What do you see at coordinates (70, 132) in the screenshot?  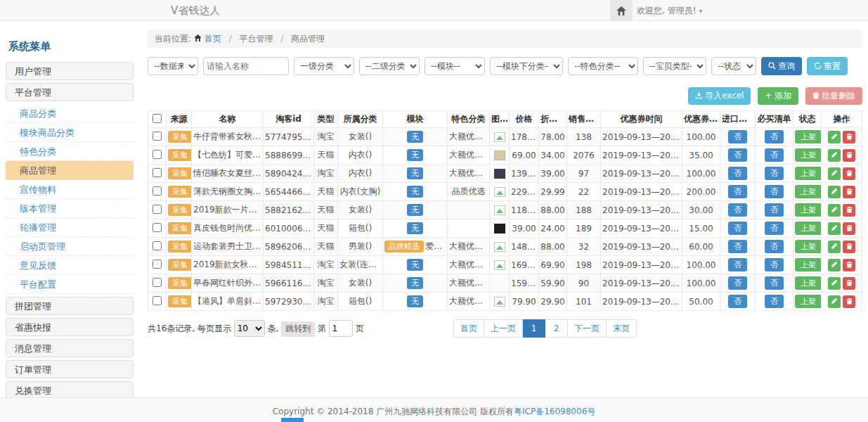 I see `sidebar-item: 模块商品分类` at bounding box center [70, 132].